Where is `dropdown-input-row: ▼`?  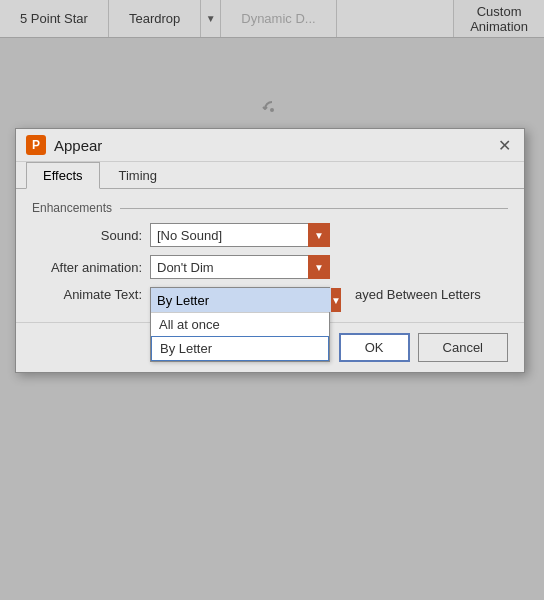 dropdown-input-row: ▼ is located at coordinates (240, 300).